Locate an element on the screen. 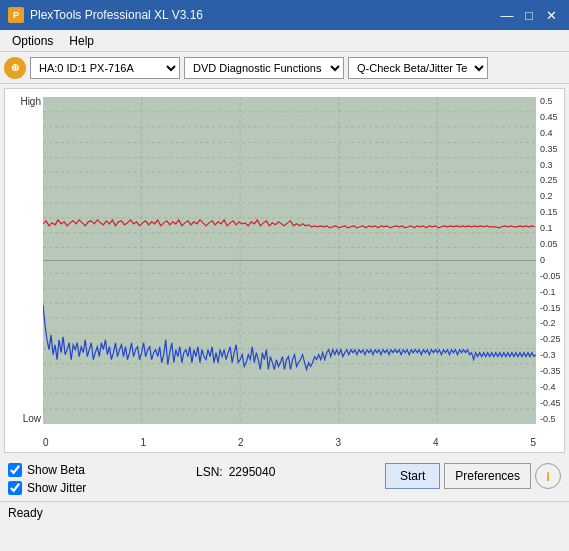 The image size is (569, 551). chart-right-label-20: -0.5 is located at coordinates (551, 420).